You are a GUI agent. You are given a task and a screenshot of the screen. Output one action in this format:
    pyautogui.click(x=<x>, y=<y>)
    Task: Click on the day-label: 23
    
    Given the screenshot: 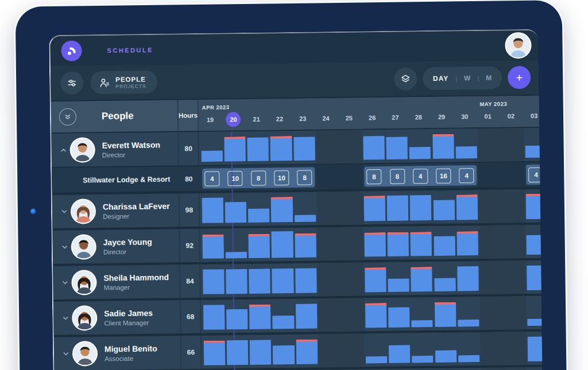 What is the action you would take?
    pyautogui.click(x=303, y=118)
    